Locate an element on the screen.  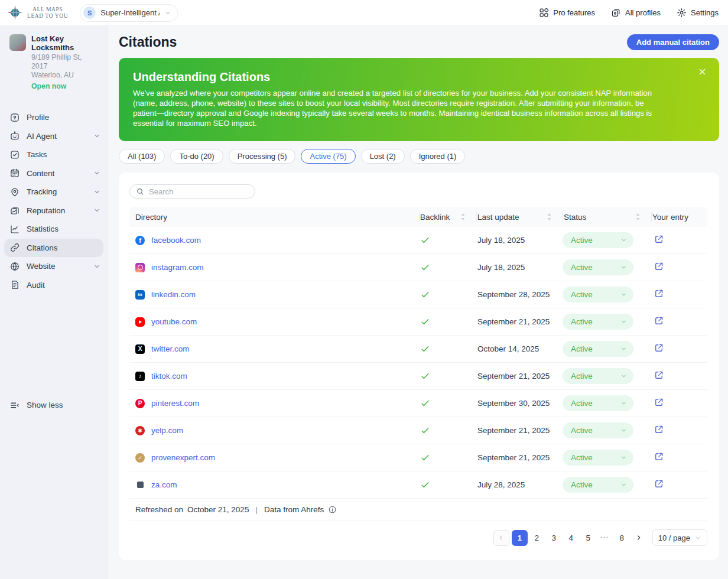
linkedin-favicon: in is located at coordinates (140, 295).